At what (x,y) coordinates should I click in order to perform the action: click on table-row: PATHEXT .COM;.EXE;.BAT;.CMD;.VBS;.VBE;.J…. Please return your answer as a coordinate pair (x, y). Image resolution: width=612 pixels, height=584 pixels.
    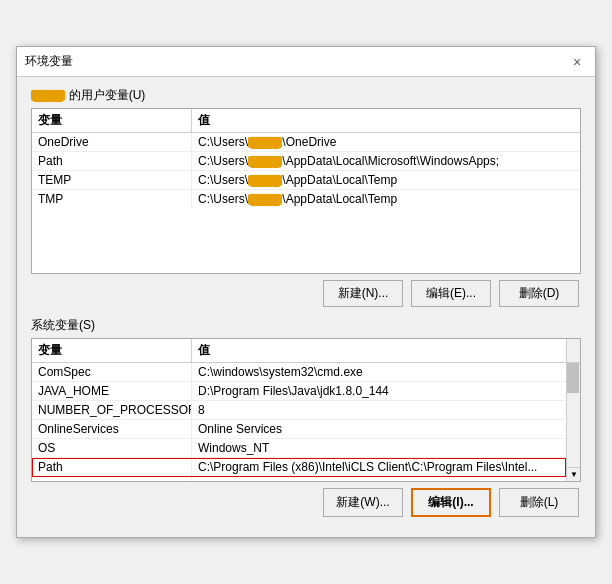
    Looking at the image, I should click on (299, 479).